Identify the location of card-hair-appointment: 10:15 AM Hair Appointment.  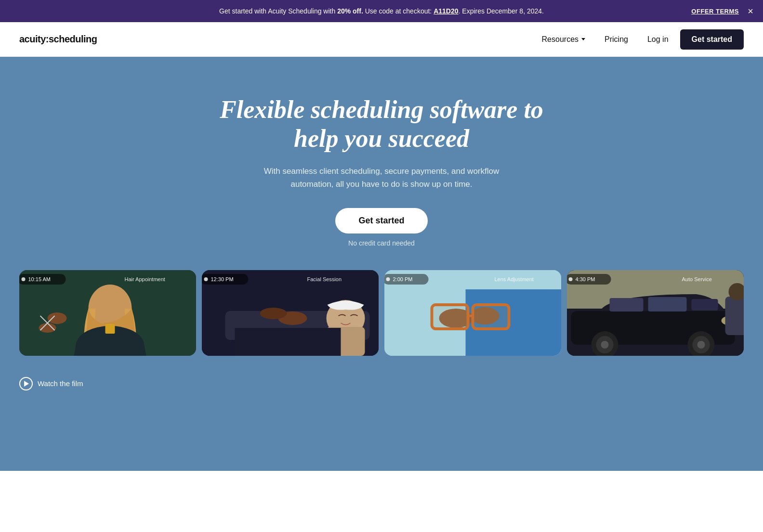
(108, 313).